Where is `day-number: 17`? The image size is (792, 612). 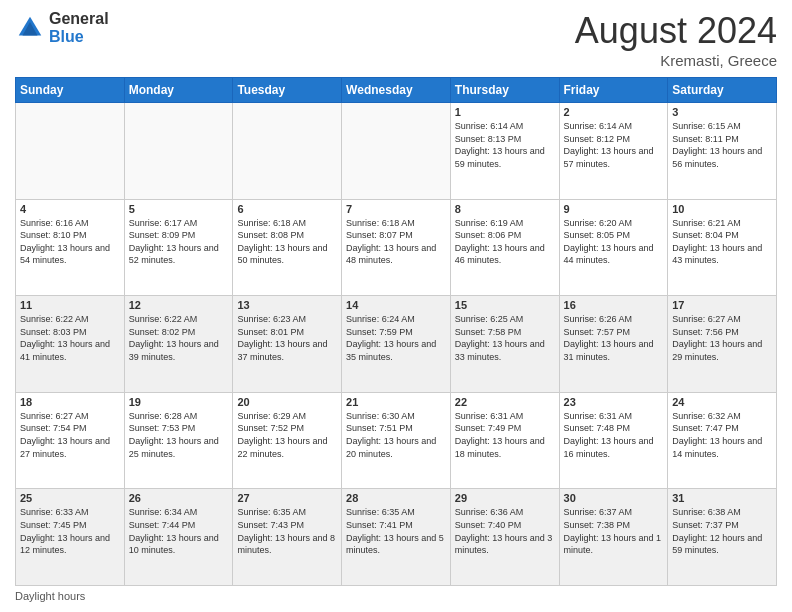 day-number: 17 is located at coordinates (722, 305).